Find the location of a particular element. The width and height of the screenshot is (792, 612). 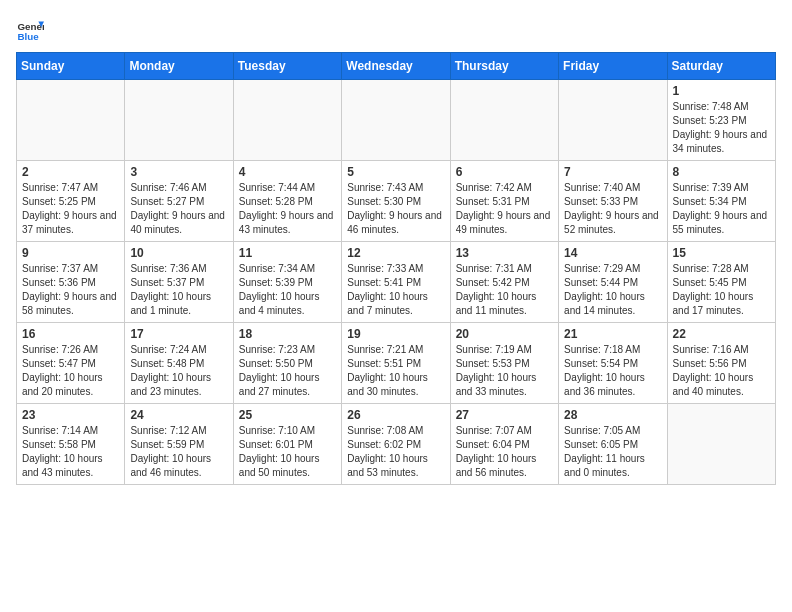

day-info: Sunrise: 7:14 AM Sunset: 5:58 PM Dayligh… is located at coordinates (70, 452).